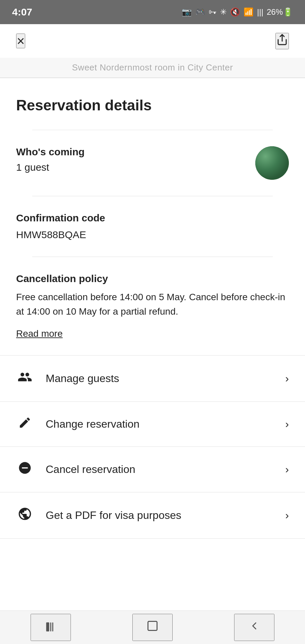 The width and height of the screenshot is (305, 644). Describe the element at coordinates (152, 226) in the screenshot. I see `confirmation-section: Confirmation code HMW588BQAE` at that location.